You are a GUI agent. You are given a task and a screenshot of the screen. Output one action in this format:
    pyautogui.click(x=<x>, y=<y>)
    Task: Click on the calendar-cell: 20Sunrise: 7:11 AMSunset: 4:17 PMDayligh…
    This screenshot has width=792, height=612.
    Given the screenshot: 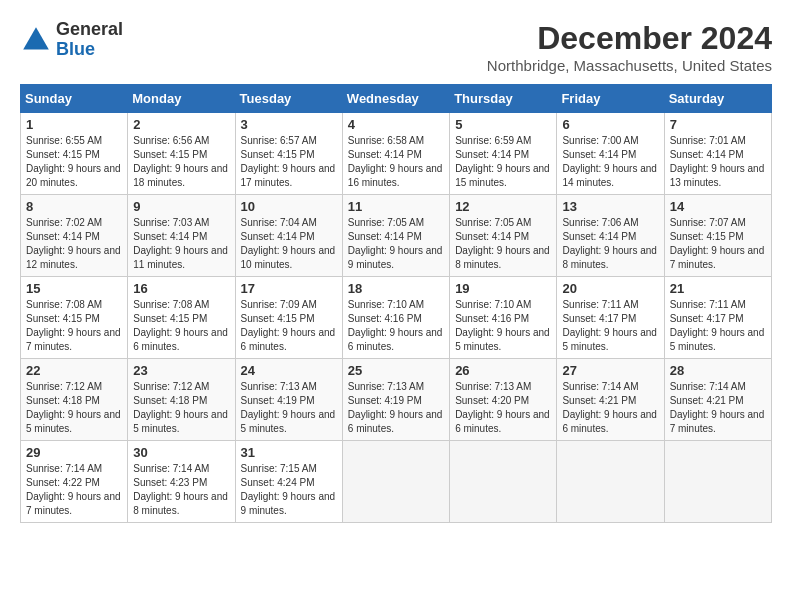 What is the action you would take?
    pyautogui.click(x=610, y=318)
    